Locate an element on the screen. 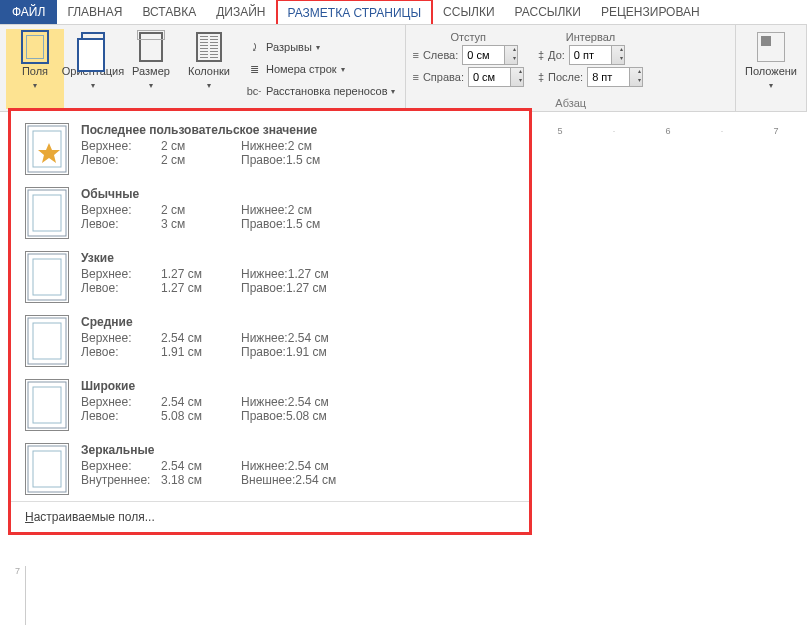 This screenshot has height=625, width=807. spacing-after-input is located at coordinates (615, 77).